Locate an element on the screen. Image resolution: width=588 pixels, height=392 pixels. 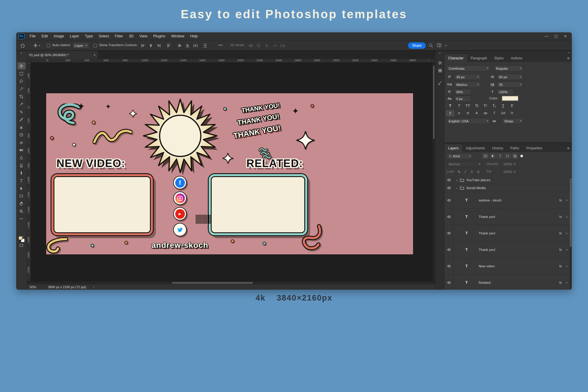
foreground-color-swatch is located at coordinates (21, 238).